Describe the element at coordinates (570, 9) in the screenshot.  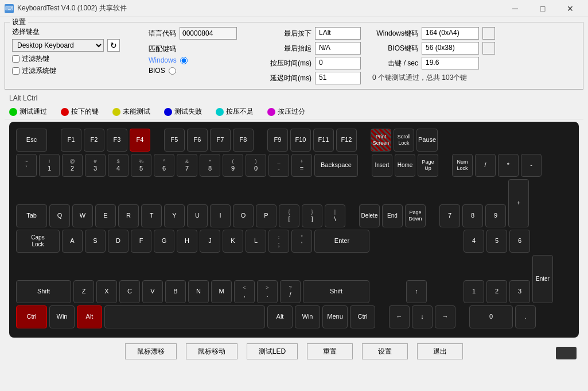
I see `close-button: ✕` at that location.